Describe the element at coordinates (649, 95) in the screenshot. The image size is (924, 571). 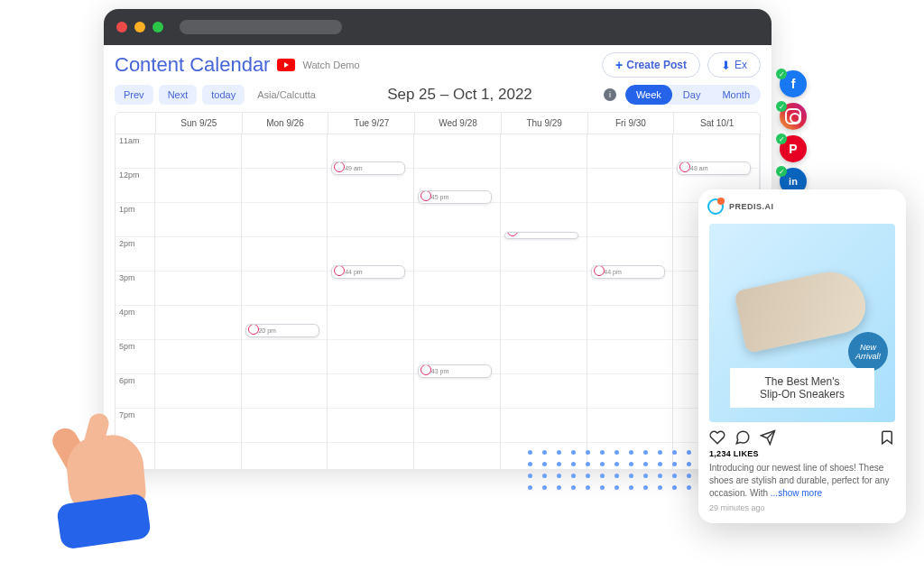
I see `view-week-button: Week` at that location.